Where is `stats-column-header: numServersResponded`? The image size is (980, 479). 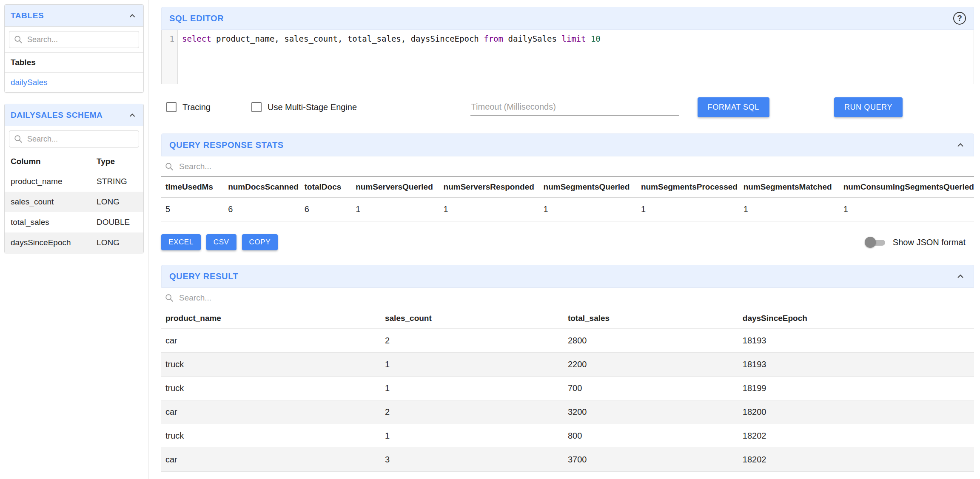
stats-column-header: numServersResponded is located at coordinates (489, 187).